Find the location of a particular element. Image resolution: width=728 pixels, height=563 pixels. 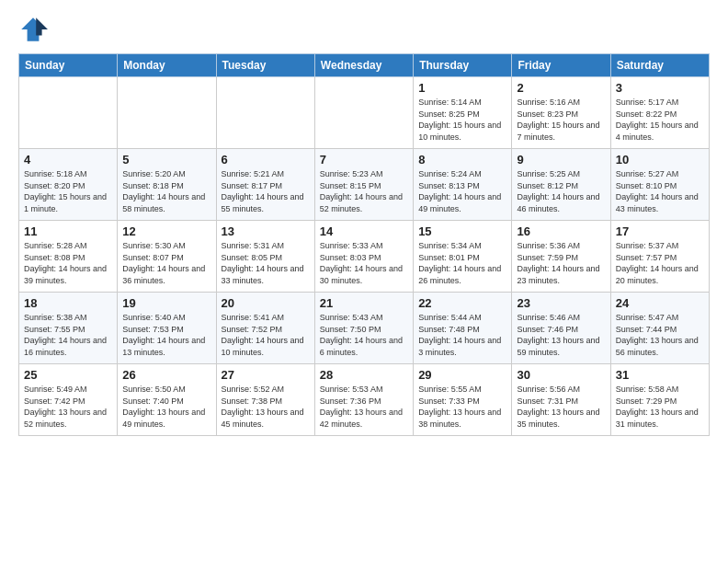

day-number: 11 is located at coordinates (68, 232).